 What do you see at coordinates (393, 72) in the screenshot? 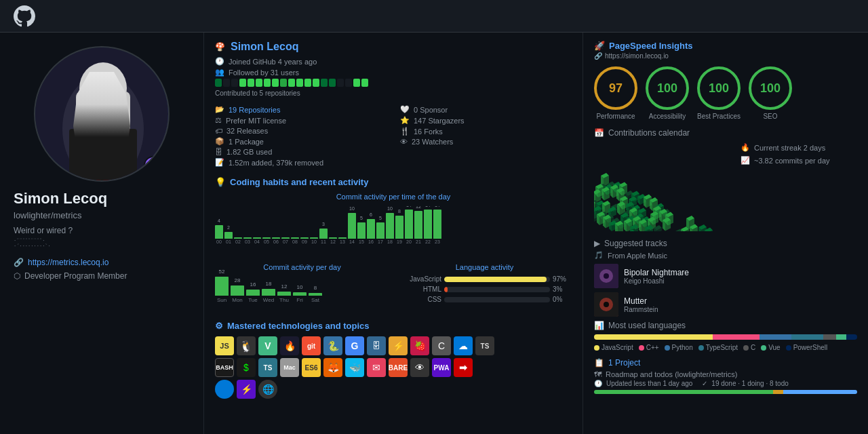
I see `meta-followers: 👥 Followed by 31 users` at bounding box center [393, 72].